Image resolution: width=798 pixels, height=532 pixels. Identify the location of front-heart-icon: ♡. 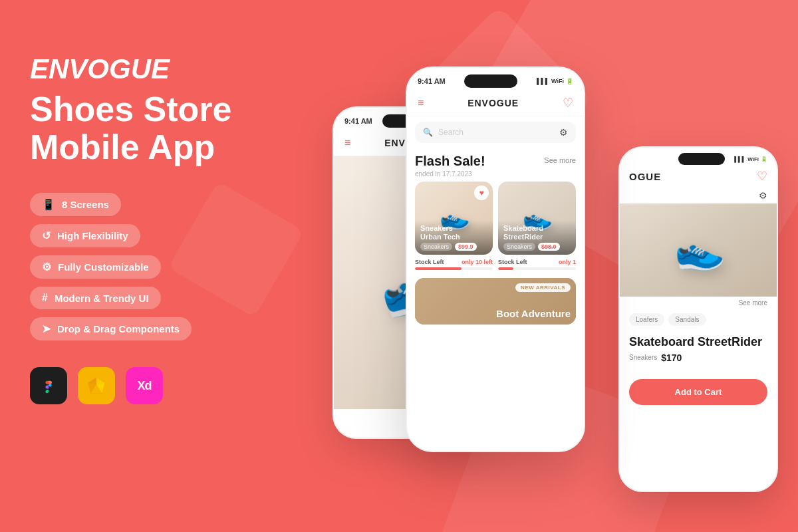
(762, 176).